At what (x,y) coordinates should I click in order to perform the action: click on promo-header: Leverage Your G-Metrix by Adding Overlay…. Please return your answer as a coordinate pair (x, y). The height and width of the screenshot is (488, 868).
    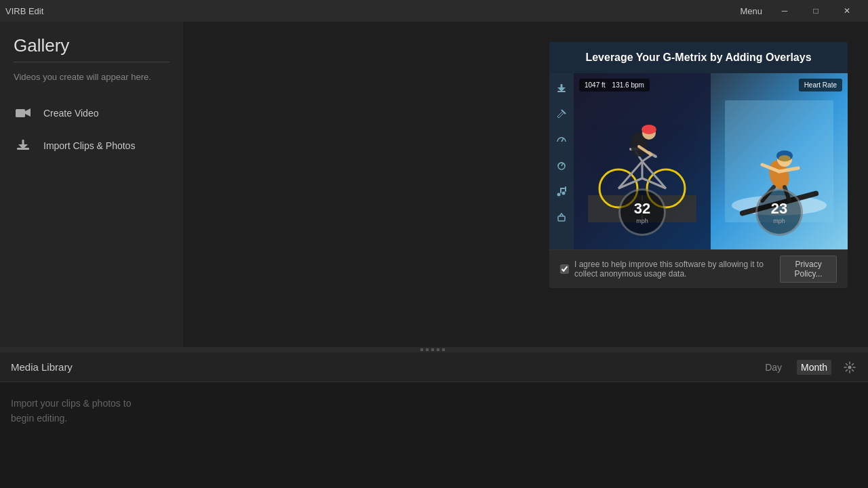
    Looking at the image, I should click on (698, 58).